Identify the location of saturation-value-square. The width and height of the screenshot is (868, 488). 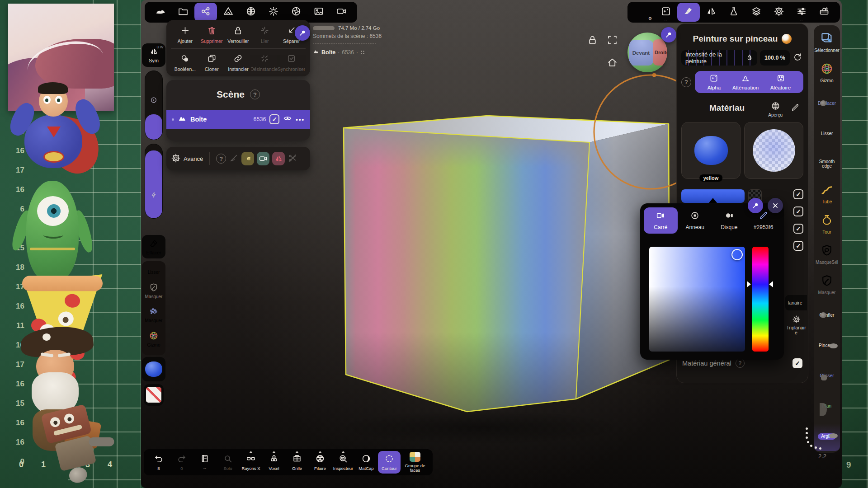
(697, 299).